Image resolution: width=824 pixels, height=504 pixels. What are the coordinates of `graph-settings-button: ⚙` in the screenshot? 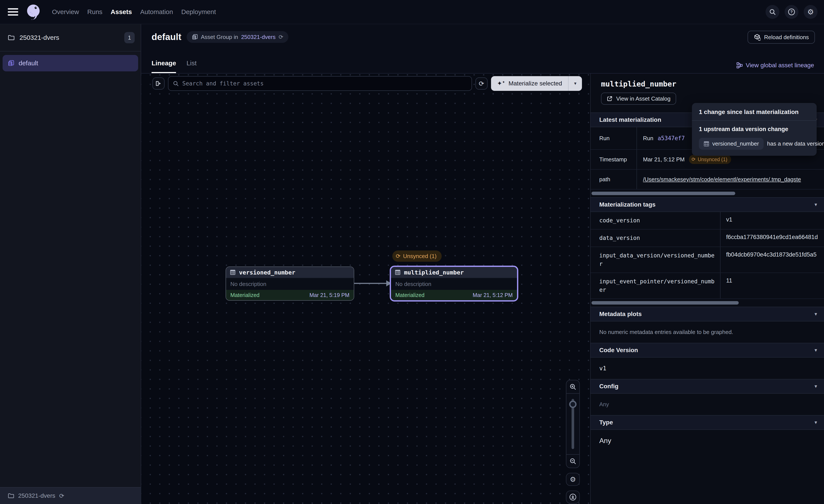 It's located at (573, 479).